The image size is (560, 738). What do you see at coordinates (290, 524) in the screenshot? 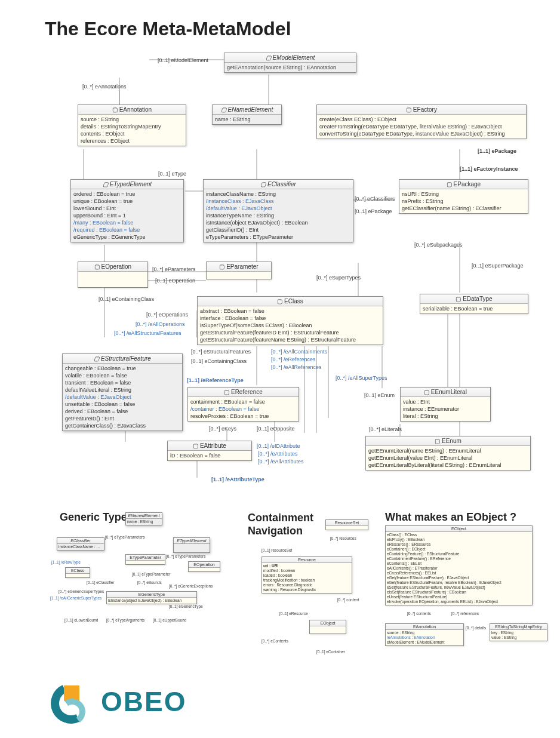
I see `section-containment-title: Containment Navigation` at bounding box center [290, 524].